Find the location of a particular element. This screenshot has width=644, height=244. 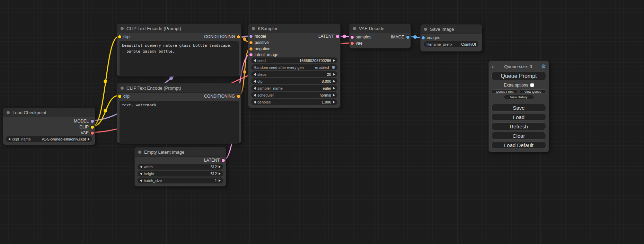

view-history-button: View History is located at coordinates (519, 97).